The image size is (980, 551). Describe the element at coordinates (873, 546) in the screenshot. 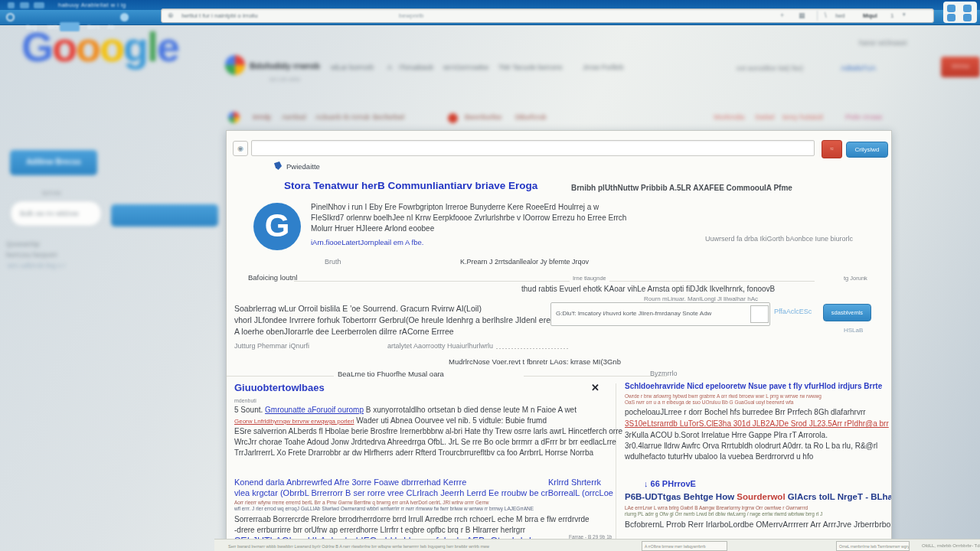

I see `strip-box-2: OrrwL rrwrrbrrIrrw Iwb Twrrrbrwrrwrr wgr…` at that location.